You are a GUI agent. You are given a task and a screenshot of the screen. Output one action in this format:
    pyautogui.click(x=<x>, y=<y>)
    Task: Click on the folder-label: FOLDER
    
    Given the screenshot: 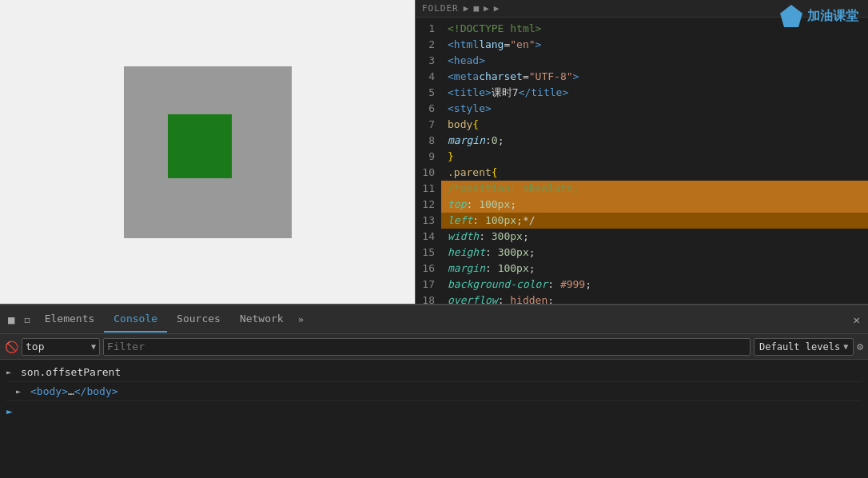 What is the action you would take?
    pyautogui.click(x=440, y=8)
    